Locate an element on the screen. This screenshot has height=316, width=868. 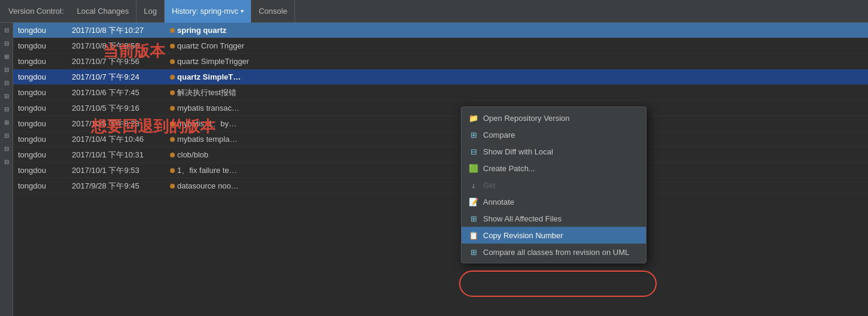
tab-log-label: Log is located at coordinates (150, 11).